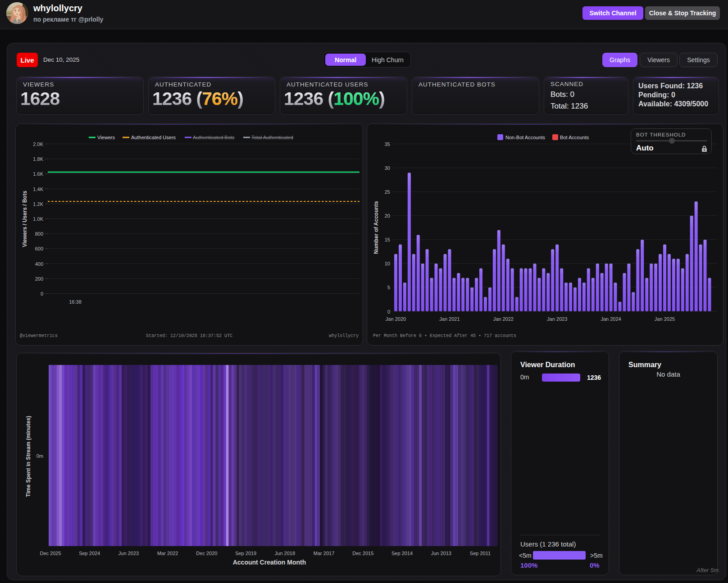 The image size is (728, 583). What do you see at coordinates (206, 553) in the screenshot?
I see `svg-text: Dec 2020` at bounding box center [206, 553].